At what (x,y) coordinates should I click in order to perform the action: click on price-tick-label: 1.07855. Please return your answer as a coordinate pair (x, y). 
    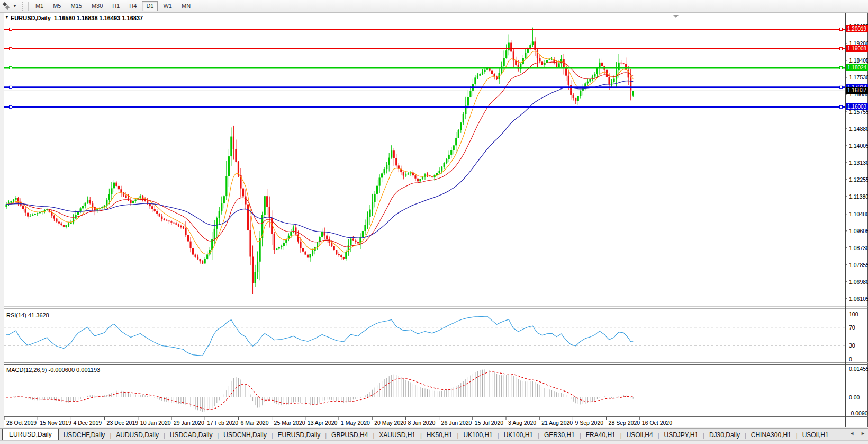
    Looking at the image, I should click on (858, 265).